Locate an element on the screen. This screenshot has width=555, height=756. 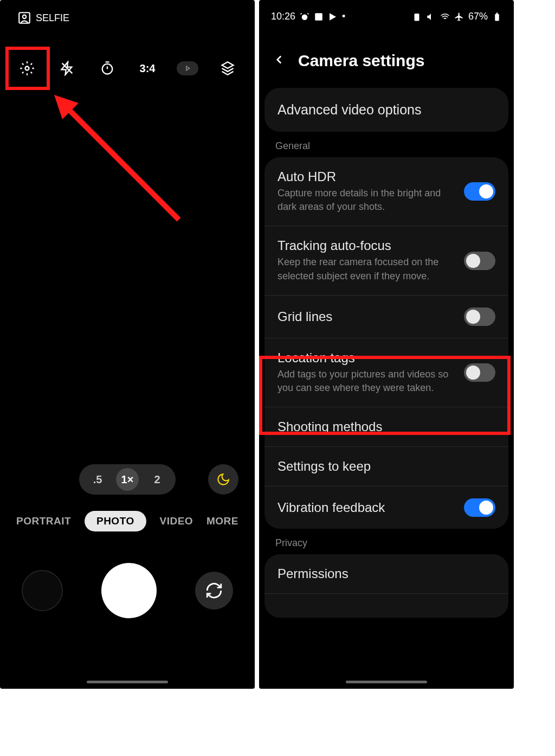
tracking-af-row: Tracking auto-focus Keep the rear camera… is located at coordinates (386, 260).